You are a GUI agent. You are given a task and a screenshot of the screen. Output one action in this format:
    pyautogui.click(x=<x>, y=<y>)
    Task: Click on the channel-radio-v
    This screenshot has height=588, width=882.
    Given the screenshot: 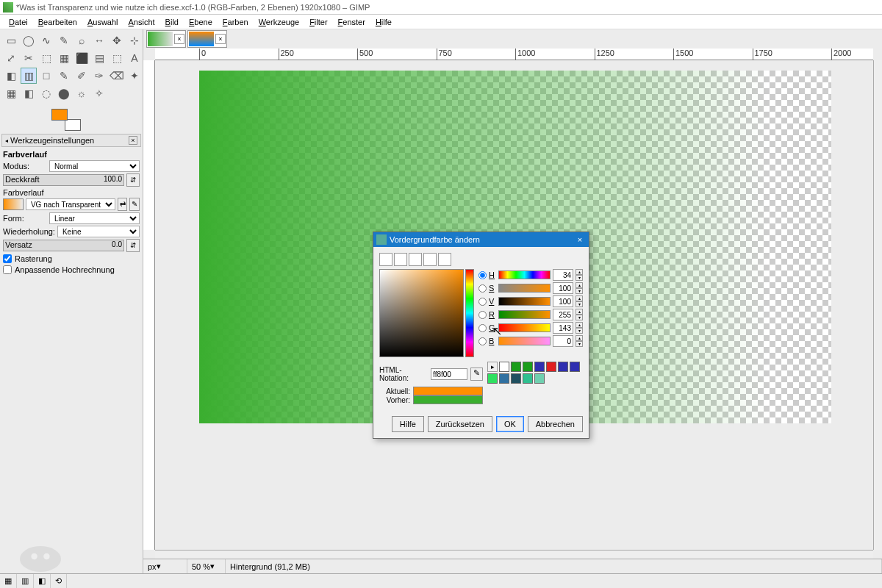 What is the action you would take?
    pyautogui.click(x=482, y=301)
    